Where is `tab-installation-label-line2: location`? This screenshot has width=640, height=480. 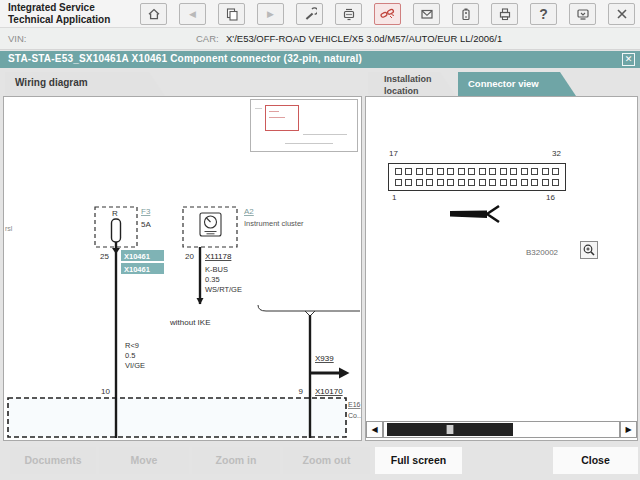 tab-installation-label-line2: location is located at coordinates (416, 91).